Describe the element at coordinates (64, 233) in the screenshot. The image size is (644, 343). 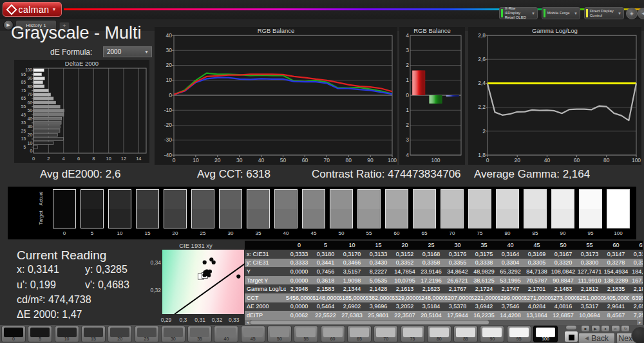
I see `swatch-level-label: 0` at that location.